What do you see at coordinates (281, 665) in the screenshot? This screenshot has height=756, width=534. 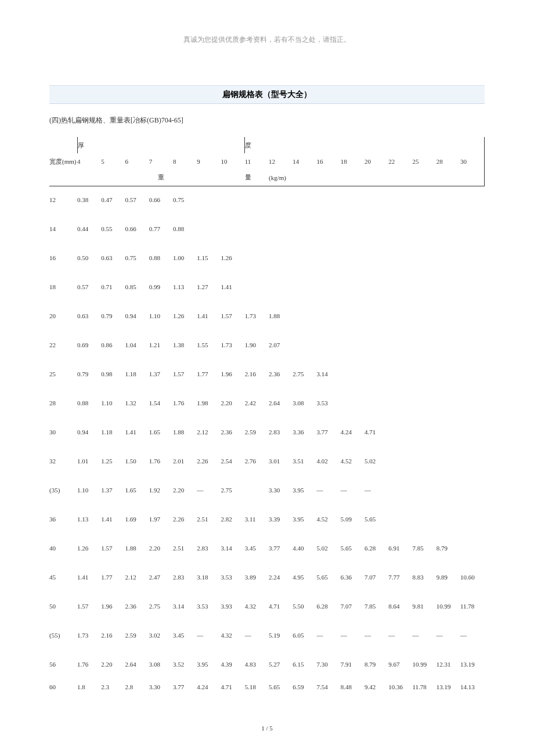 I see `value-cell: 5.27` at bounding box center [281, 665].